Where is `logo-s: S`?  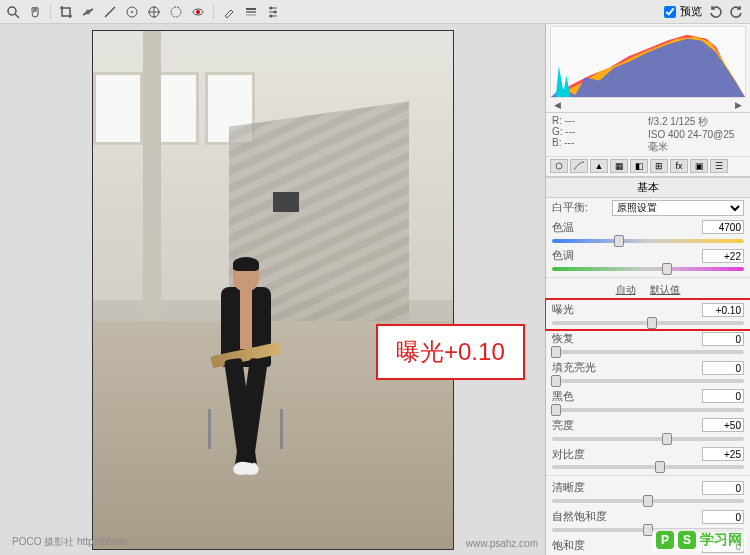
logo-s: S is located at coordinates (687, 540).